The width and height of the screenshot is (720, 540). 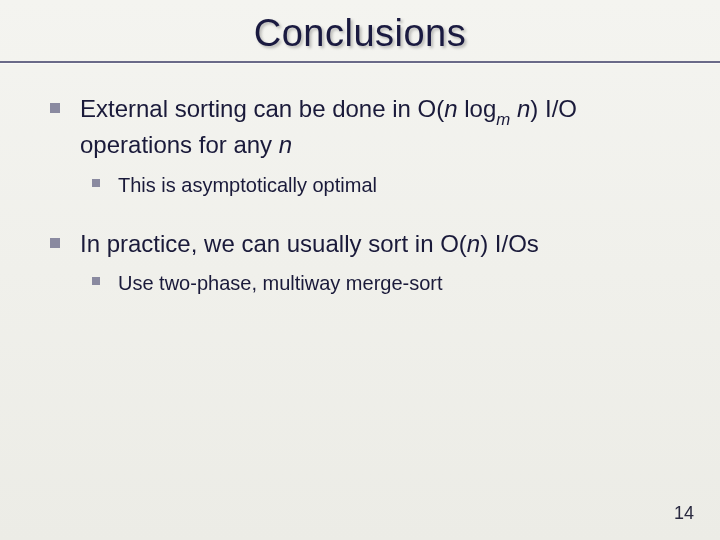 What do you see at coordinates (262, 108) in the screenshot?
I see `text-fragment: External sorting can be done in O(` at bounding box center [262, 108].